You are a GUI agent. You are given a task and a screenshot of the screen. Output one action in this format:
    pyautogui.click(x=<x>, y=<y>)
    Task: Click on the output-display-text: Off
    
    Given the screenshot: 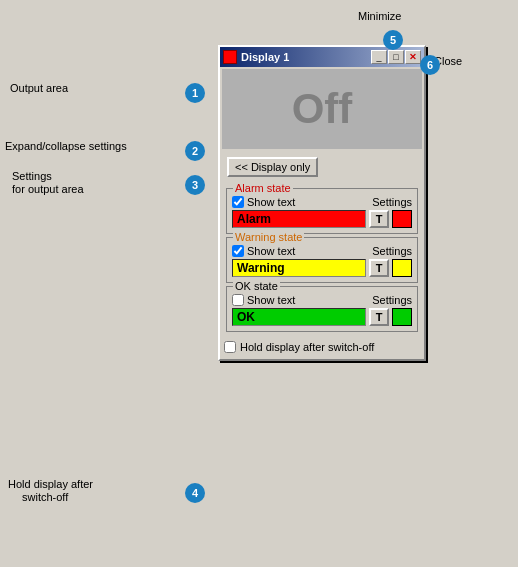 What is the action you would take?
    pyautogui.click(x=322, y=109)
    